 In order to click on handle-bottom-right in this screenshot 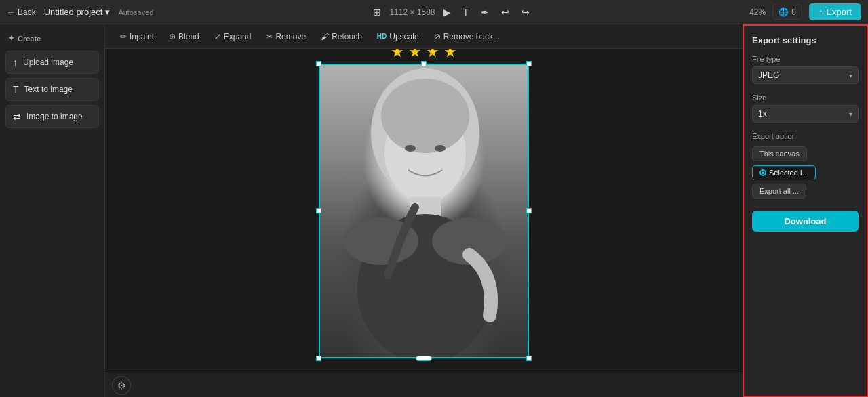, I will do `click(529, 358)`.